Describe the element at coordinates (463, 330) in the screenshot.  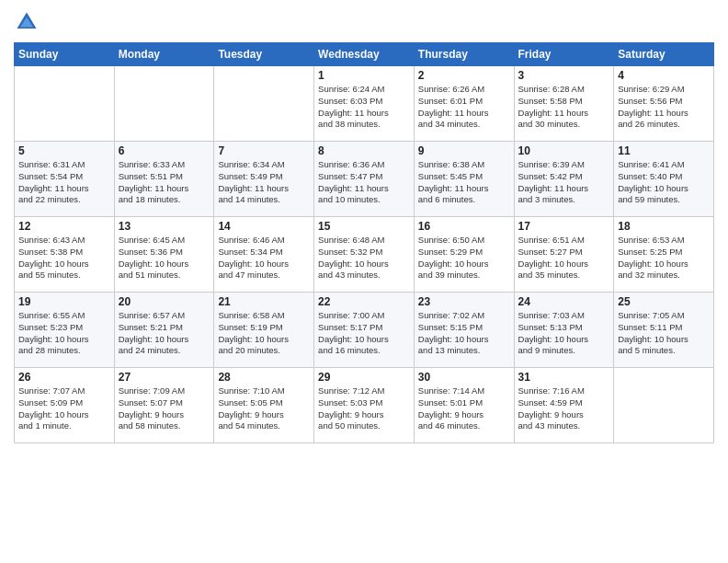
I see `calendar-cell: 23Sunrise: 7:02 AM Sunset: 5:15 PM Dayli…` at that location.